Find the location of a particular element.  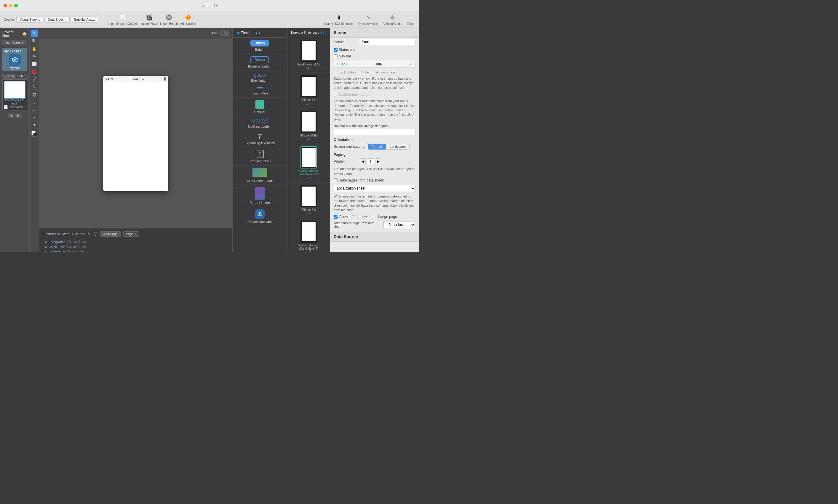

element-landscape-image: Landscape image is located at coordinates (260, 175).